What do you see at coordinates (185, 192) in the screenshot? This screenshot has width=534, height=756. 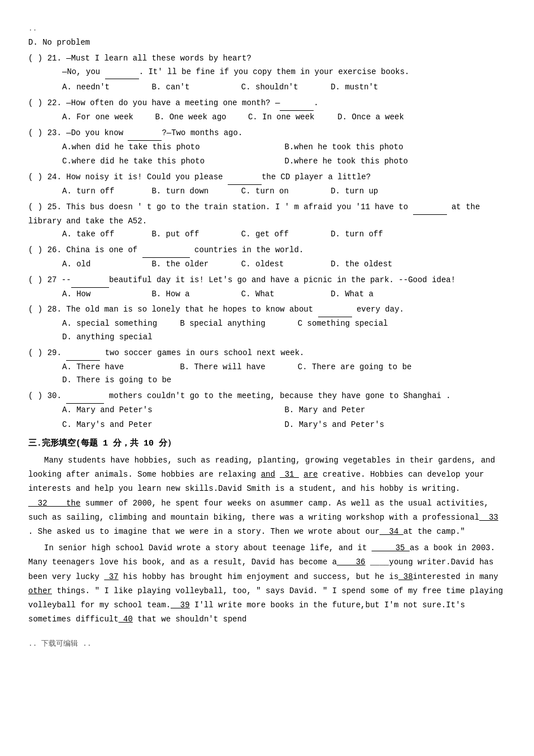 I see `q24-optB: B. turn down` at bounding box center [185, 192].